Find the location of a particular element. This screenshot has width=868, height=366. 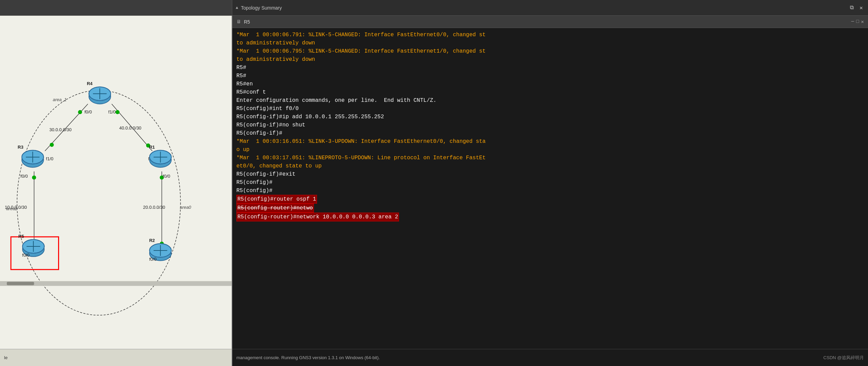

csdn-watermark: CSDN @追风碎明月 is located at coordinates (844, 358).